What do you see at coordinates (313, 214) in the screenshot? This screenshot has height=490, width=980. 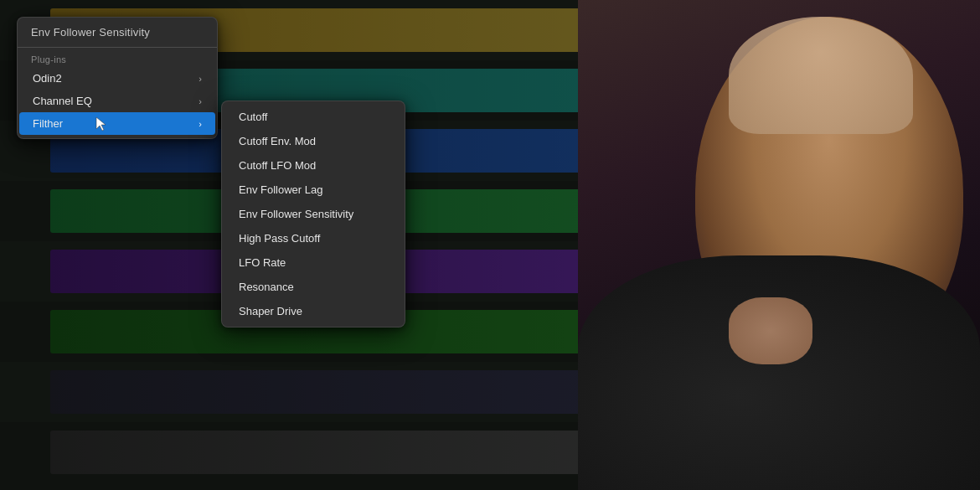 I see `submenu-item-env-follower-sensitivity: Env Follower Sensitivity` at bounding box center [313, 214].